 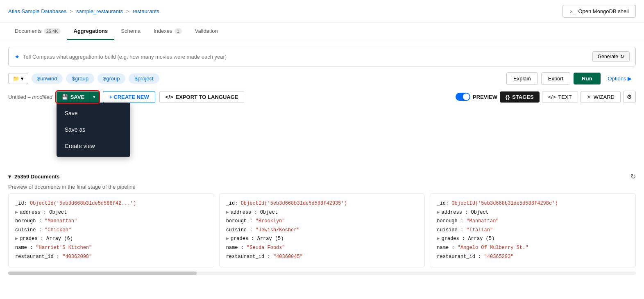 I want to click on doc-field-name-3: name : "Angelo Of Mulberry St.", so click(x=533, y=248).